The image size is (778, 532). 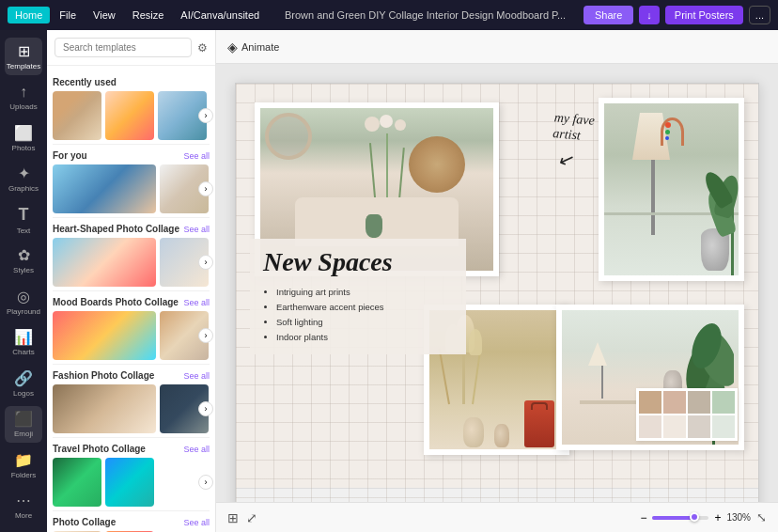 I want to click on bullet-item-4: Indoor plants, so click(x=365, y=337).